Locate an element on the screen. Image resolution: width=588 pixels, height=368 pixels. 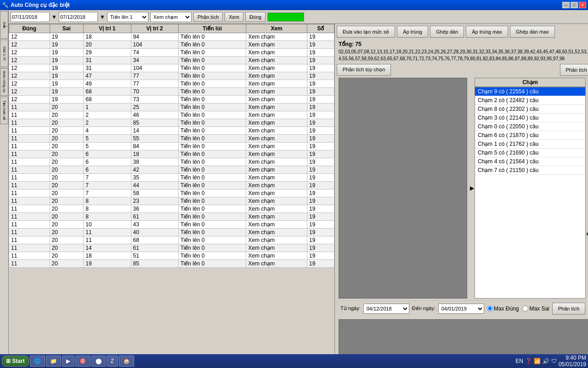
dong-button: Đóng is located at coordinates (255, 17).